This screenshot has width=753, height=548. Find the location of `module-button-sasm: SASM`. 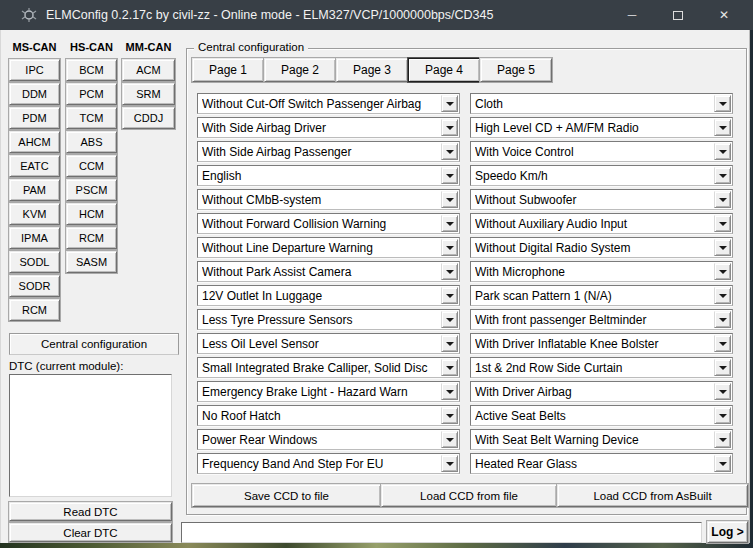

module-button-sasm: SASM is located at coordinates (92, 262).